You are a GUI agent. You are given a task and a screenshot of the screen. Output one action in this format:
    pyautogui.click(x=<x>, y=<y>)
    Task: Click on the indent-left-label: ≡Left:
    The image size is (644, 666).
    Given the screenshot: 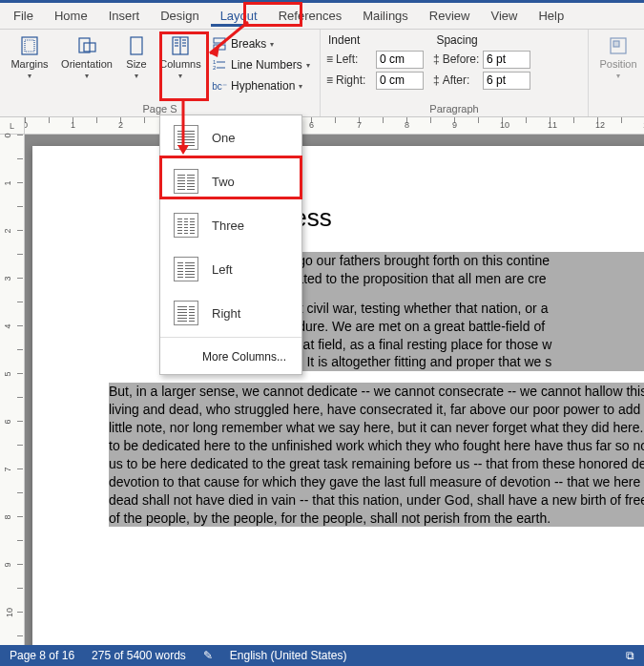 What is the action you would take?
    pyautogui.click(x=349, y=59)
    